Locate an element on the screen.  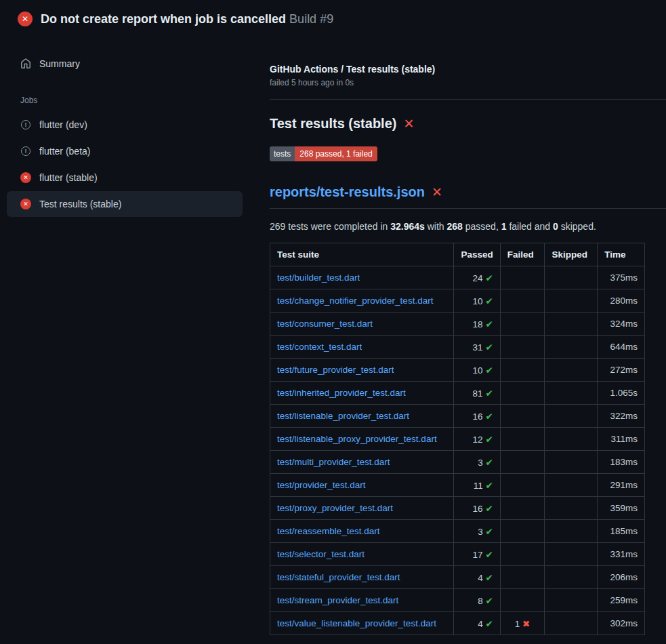
failed-status-icon: ✕ is located at coordinates (25, 19).